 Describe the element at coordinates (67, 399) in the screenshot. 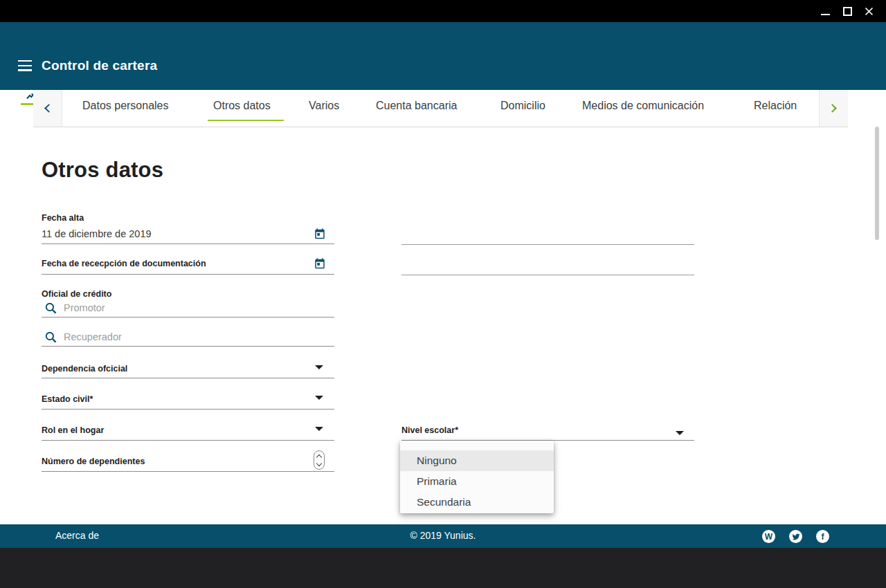

I see `estado-civil-label: Estado civil*` at that location.